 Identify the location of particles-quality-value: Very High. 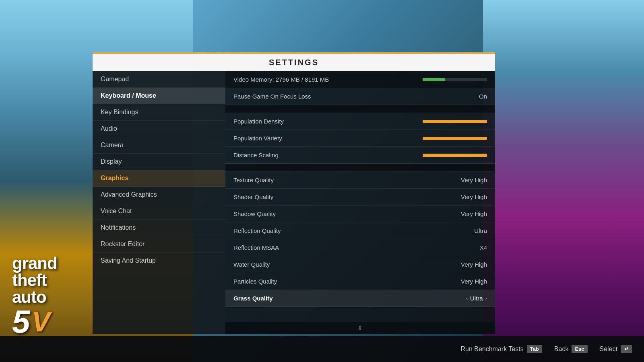
(474, 282).